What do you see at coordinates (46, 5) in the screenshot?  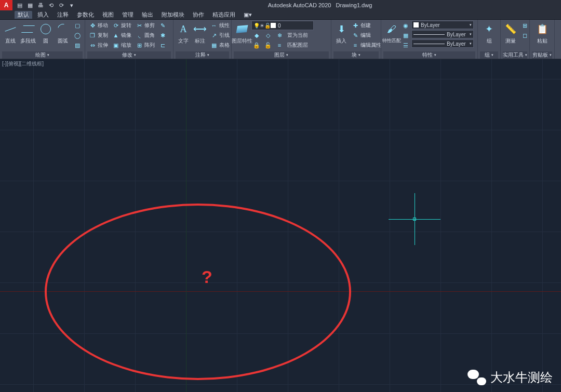 I see `quick-access-toolbar: ▤ ▦ 🖶 ⟲ ⟳ ▾` at bounding box center [46, 5].